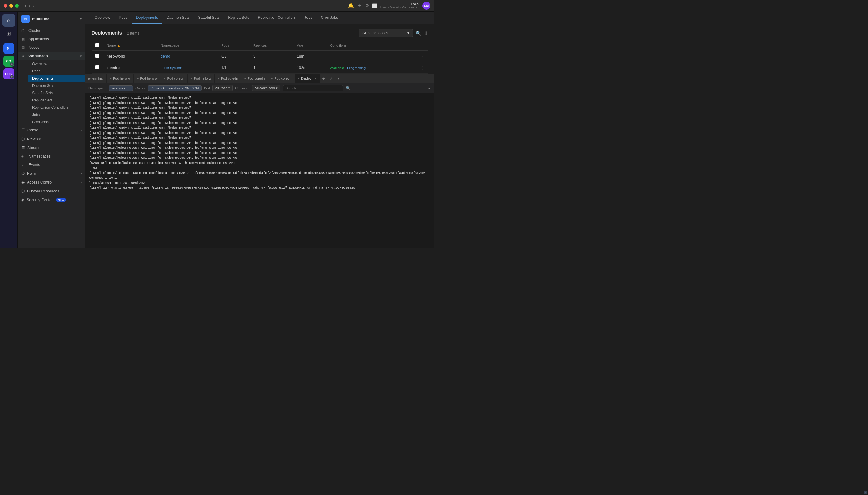 Image resolution: width=868 pixels, height=495 pixels. Describe the element at coordinates (23, 173) in the screenshot. I see `helm-icon: ⬡` at that location.